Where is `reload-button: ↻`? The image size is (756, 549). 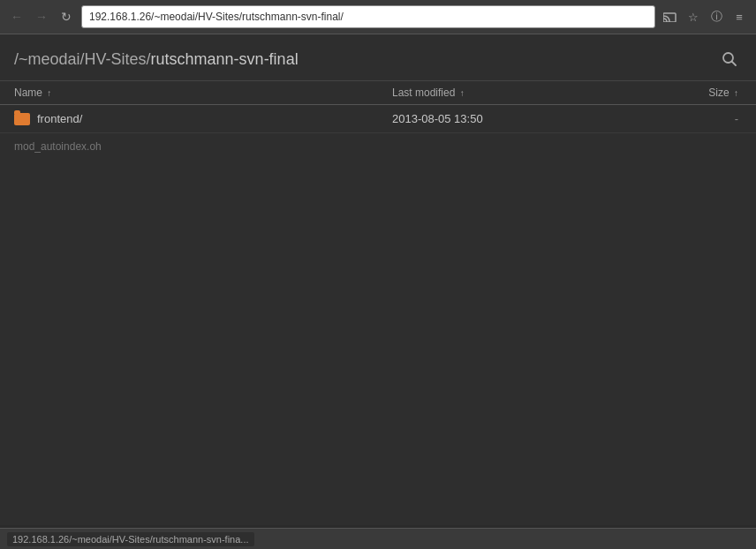
reload-button: ↻ is located at coordinates (66, 17).